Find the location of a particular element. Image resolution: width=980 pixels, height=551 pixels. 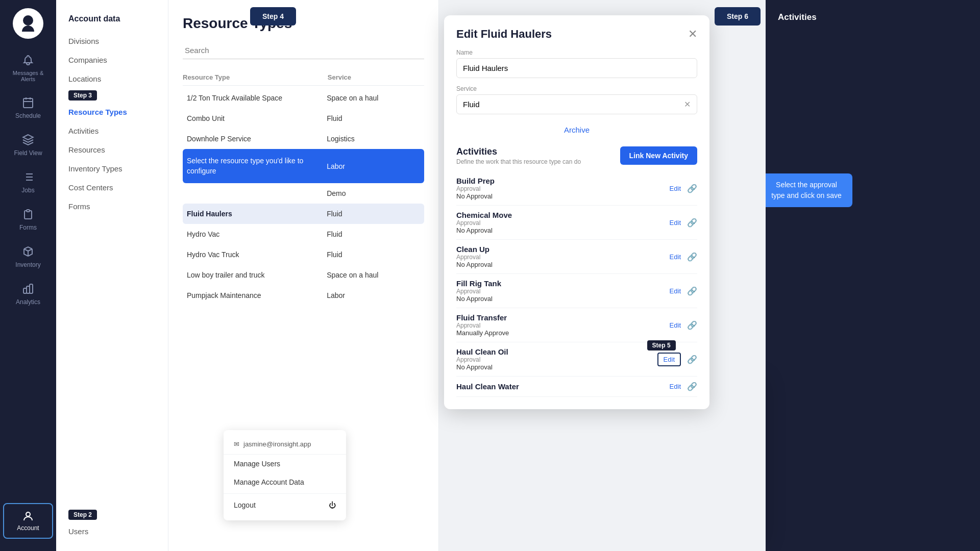

forms-label: Forms is located at coordinates (28, 228).